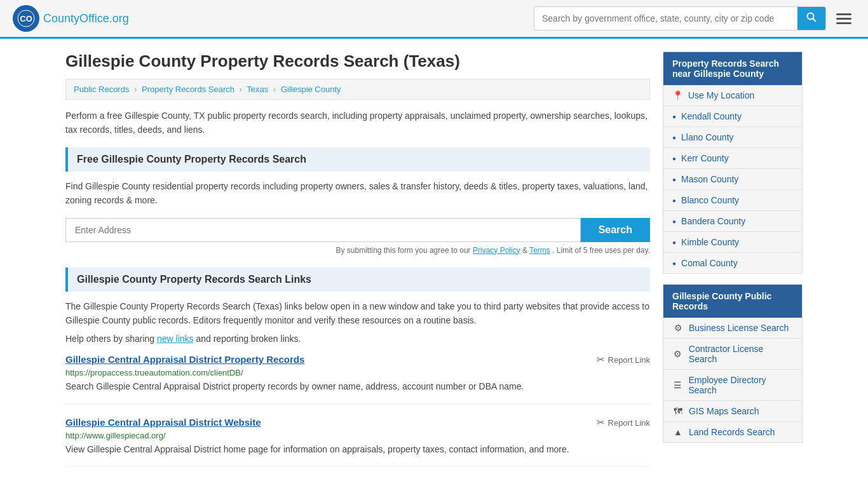 The width and height of the screenshot is (868, 488). Describe the element at coordinates (733, 243) in the screenshot. I see `nearby-county-6: ● Kimble County` at that location.